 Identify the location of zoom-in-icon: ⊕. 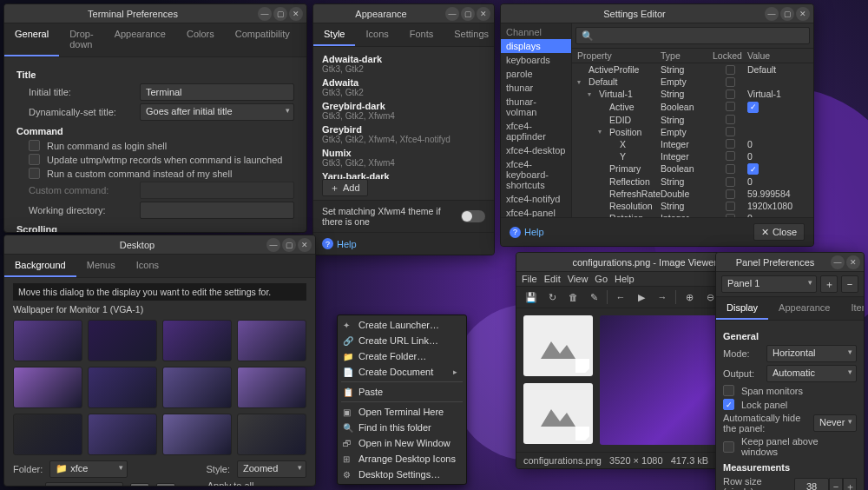
(689, 297).